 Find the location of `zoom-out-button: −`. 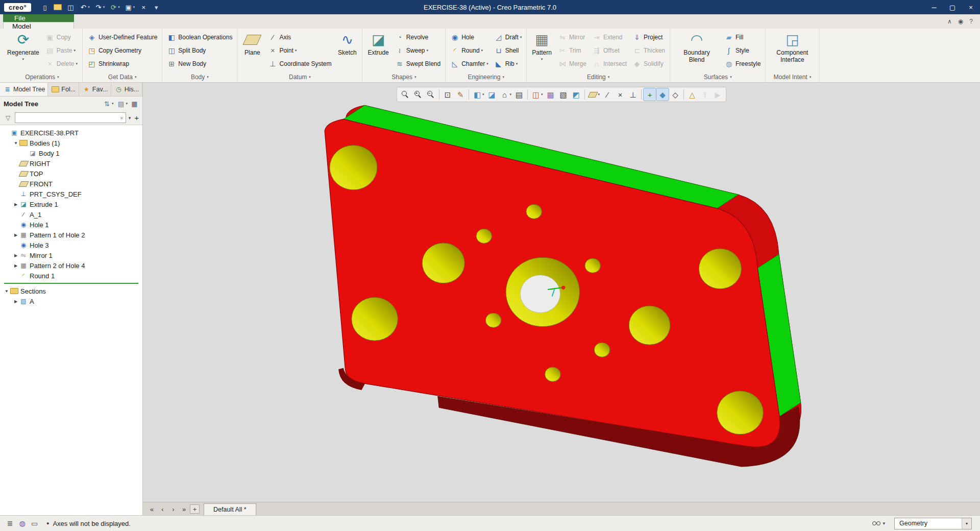

zoom-out-button: − is located at coordinates (431, 94).